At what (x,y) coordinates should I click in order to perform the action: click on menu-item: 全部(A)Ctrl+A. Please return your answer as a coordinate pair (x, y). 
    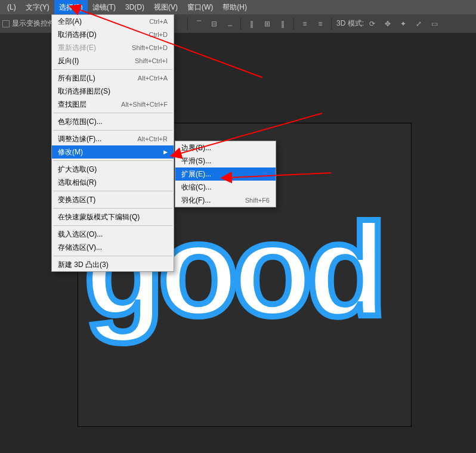
    Looking at the image, I should click on (113, 21).